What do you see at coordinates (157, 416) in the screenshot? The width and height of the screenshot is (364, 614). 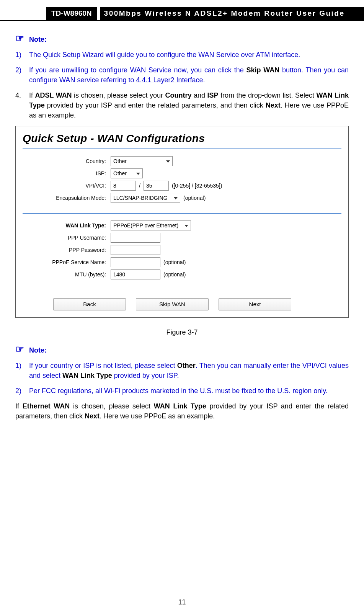 I see `eth-text: . Here we use PPPoE as an example.` at bounding box center [157, 416].